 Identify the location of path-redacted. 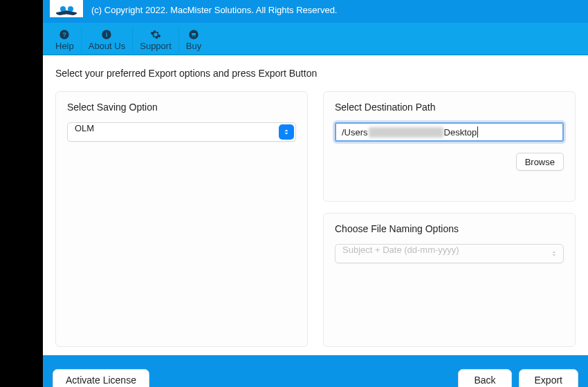
(406, 133).